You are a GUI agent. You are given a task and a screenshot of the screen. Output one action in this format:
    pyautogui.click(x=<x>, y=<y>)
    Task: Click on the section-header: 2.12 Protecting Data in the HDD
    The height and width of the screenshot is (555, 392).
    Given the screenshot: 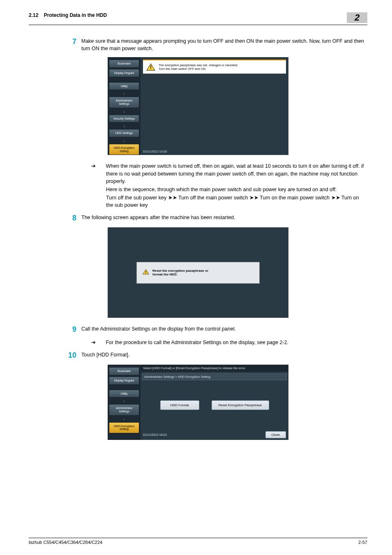 What is the action you would take?
    pyautogui.click(x=68, y=15)
    